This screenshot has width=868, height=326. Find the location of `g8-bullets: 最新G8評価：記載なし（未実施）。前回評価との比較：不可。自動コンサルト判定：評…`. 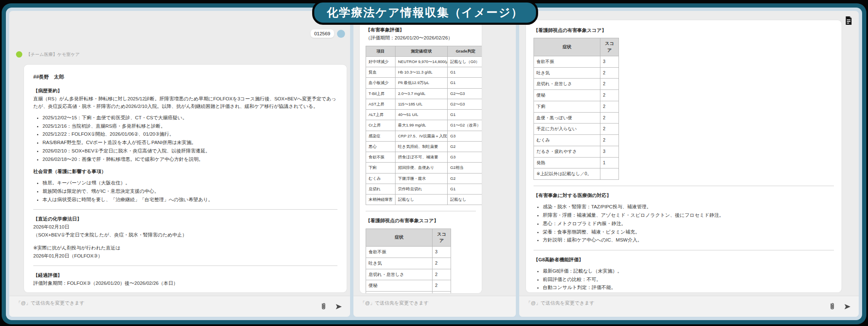

g8-bullets: 最新G8評価：記載なし（未実施）。前回評価との比較：不可。自動コンサルト判定：評… is located at coordinates (684, 280).